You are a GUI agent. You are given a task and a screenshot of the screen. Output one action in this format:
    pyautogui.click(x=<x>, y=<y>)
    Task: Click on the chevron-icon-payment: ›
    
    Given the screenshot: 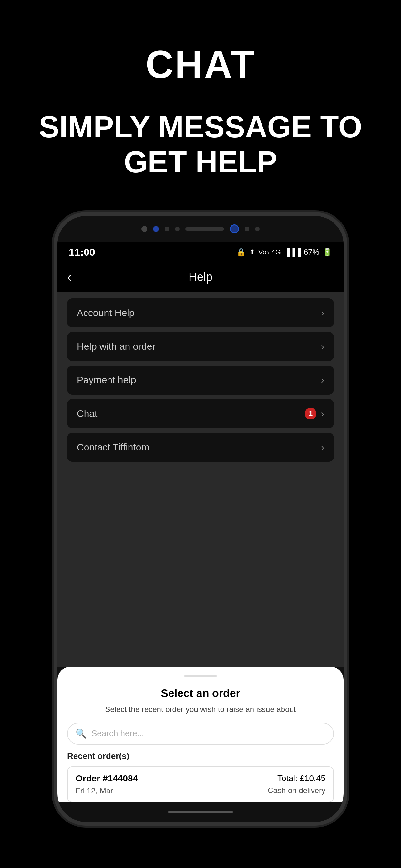 What is the action you would take?
    pyautogui.click(x=322, y=380)
    